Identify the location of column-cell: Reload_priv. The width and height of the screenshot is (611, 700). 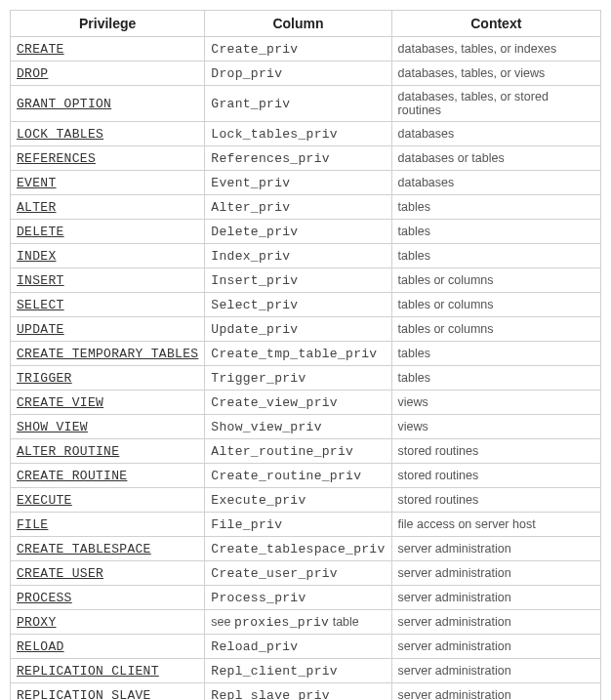
(299, 646).